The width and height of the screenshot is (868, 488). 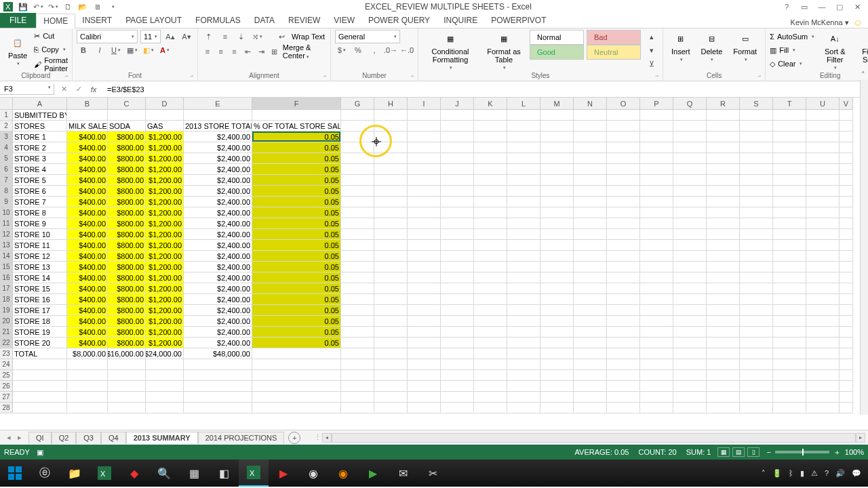 What do you see at coordinates (7, 148) in the screenshot?
I see `row-header: 4` at bounding box center [7, 148].